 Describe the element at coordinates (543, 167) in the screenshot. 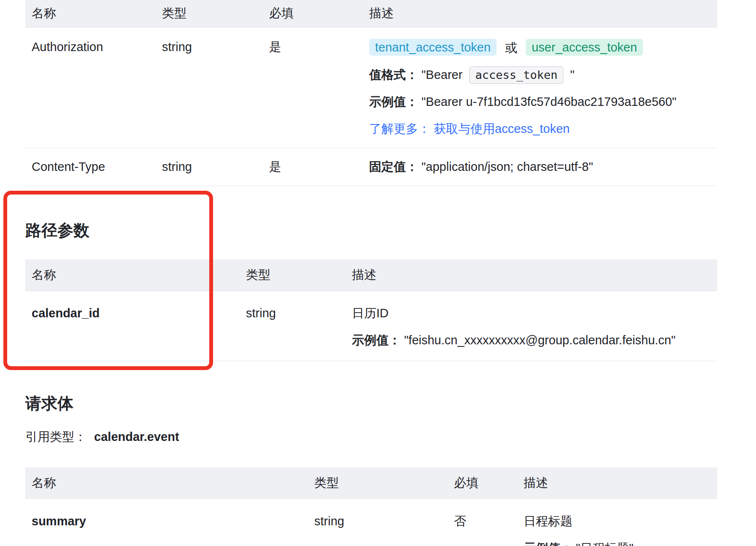

I see `fixed-value-line: 固定值： "application/json; charset=utf-8"` at that location.